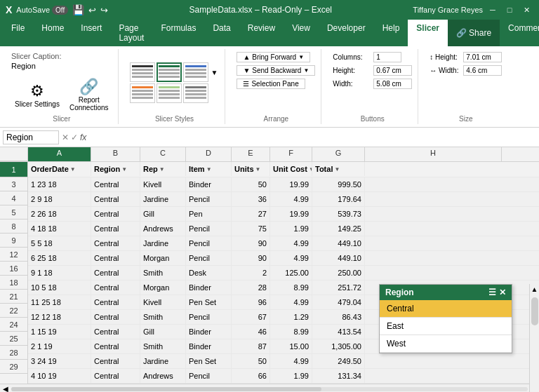  I want to click on minimize-button: ─, so click(493, 10).